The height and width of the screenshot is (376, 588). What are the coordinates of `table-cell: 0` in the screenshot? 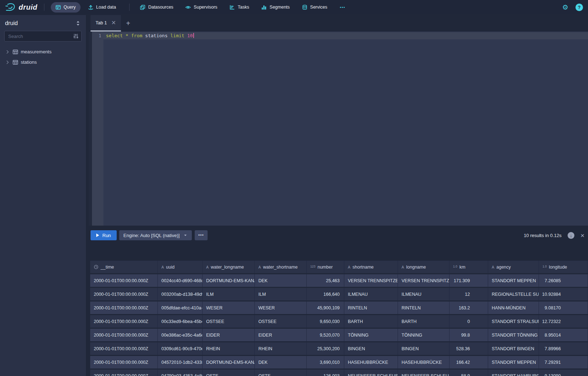 It's located at (469, 322).